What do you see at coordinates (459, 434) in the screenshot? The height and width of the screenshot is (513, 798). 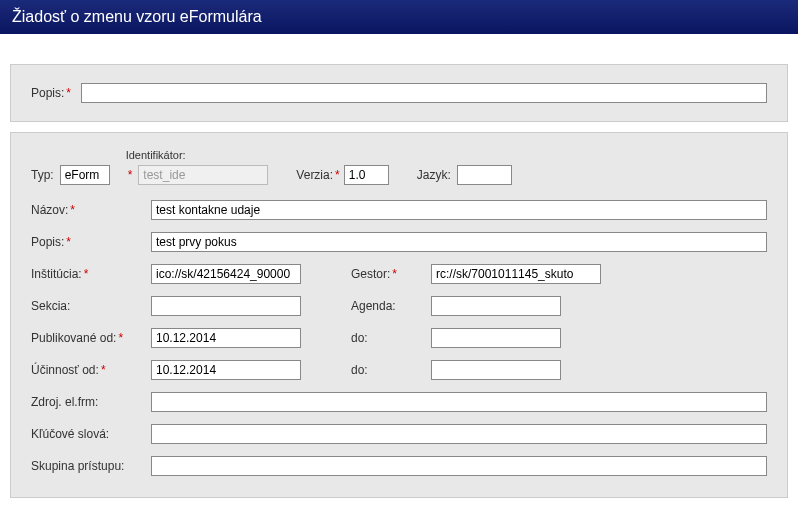 I see `klucove-input` at bounding box center [459, 434].